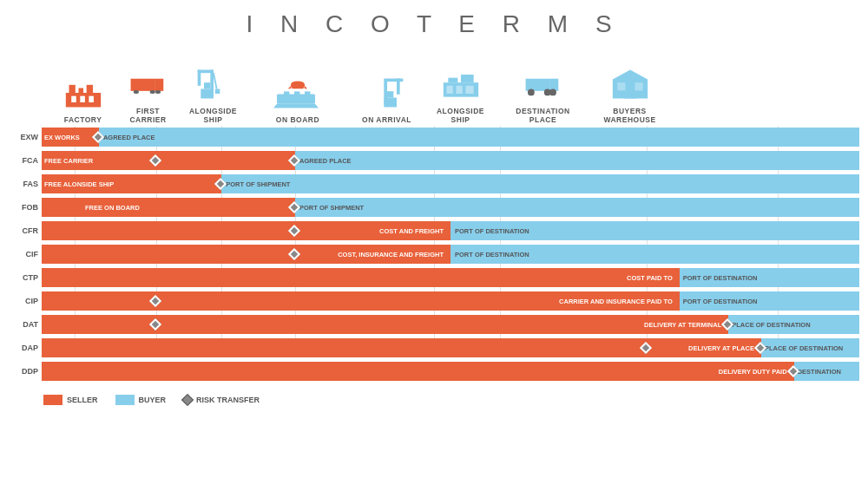 The width and height of the screenshot is (868, 491). Describe the element at coordinates (129, 137) in the screenshot. I see `exw-buyer-text: AGREED PLACE` at that location.